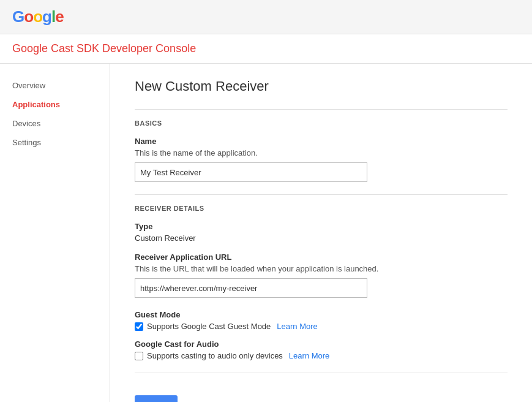 This screenshot has width=532, height=402. What do you see at coordinates (215, 355) in the screenshot?
I see `audio-text: Supports casting to audio only devices` at bounding box center [215, 355].